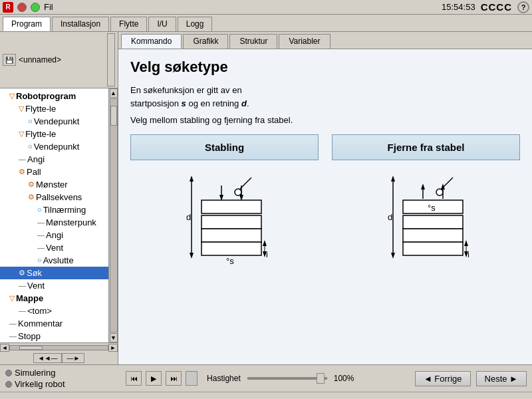  I want to click on fjerne-diagram: d, so click(426, 215).